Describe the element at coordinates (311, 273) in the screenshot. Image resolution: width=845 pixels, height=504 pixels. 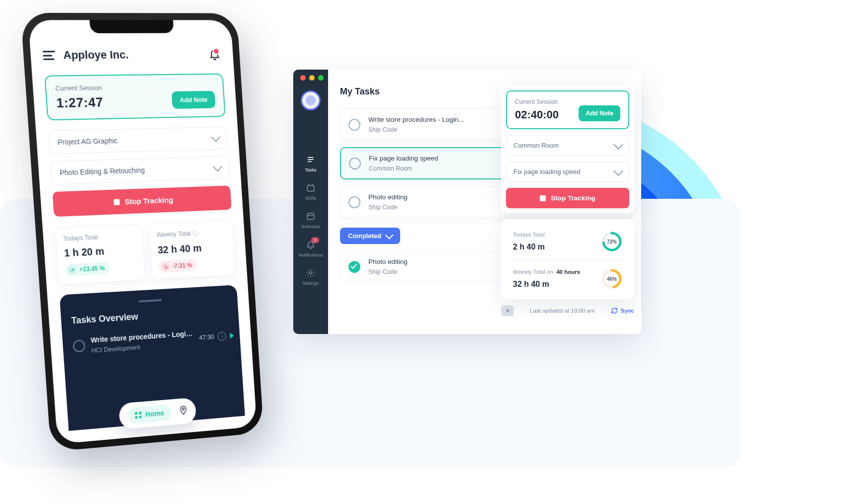
I see `gear-icon` at that location.